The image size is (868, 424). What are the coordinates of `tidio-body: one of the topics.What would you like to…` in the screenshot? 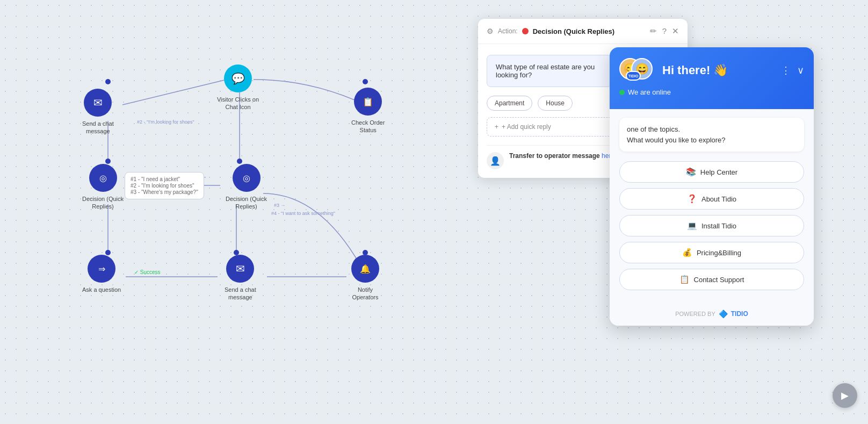 It's located at (712, 206).